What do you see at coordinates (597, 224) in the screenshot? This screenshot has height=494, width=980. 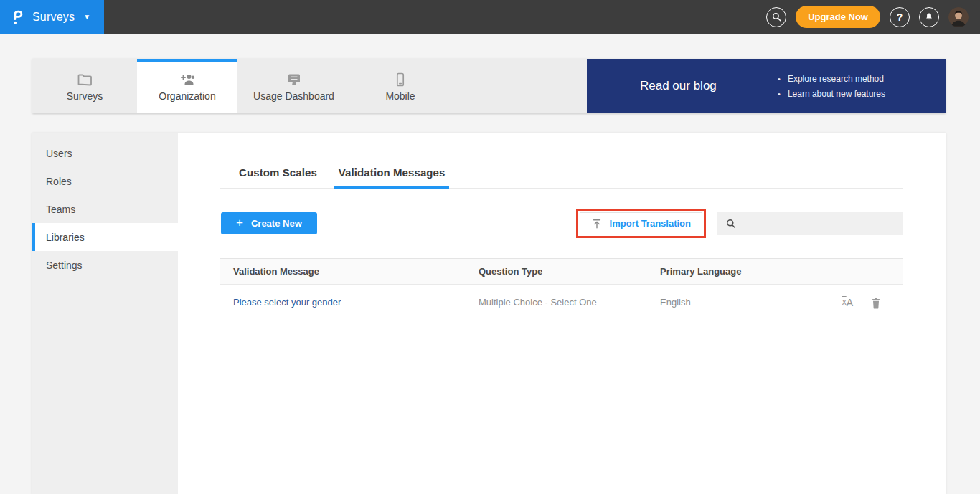 I see `upload-icon` at bounding box center [597, 224].